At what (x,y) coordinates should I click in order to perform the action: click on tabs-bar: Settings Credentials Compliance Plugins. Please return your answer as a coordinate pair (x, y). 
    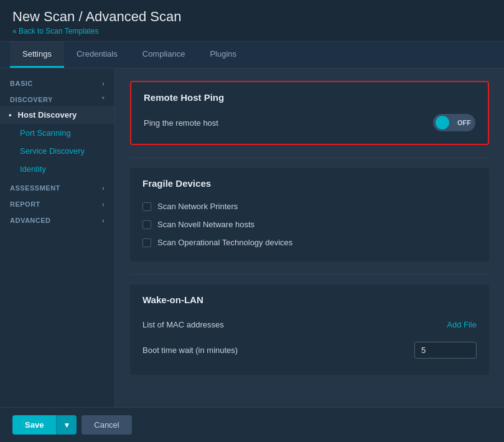
    Looking at the image, I should click on (252, 55).